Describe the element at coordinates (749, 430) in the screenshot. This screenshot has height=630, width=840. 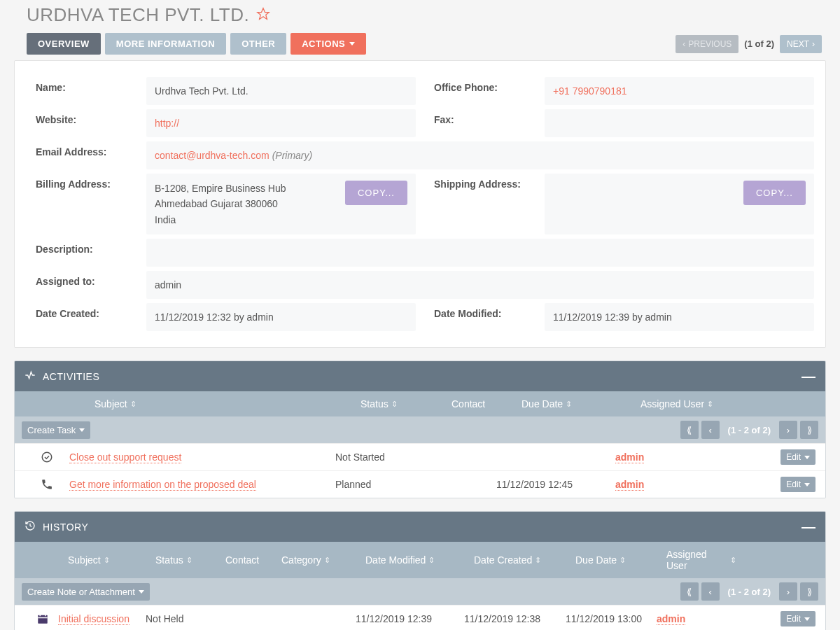
I see `activities-pager: ⟪ ‹ (1 - 2 of 2) › ⟫` at that location.